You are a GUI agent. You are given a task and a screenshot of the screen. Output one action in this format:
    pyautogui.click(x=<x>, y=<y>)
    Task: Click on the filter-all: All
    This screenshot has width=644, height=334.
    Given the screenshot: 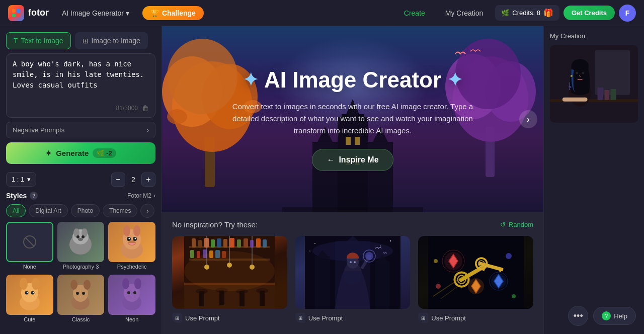 What is the action you would take?
    pyautogui.click(x=16, y=211)
    